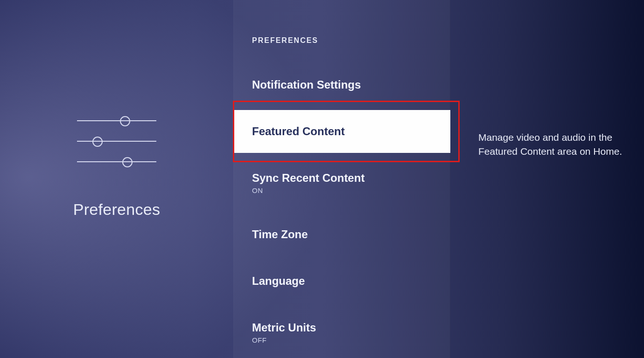 Image resolution: width=644 pixels, height=358 pixels. I want to click on menu-item-title: Featured Content, so click(342, 131).